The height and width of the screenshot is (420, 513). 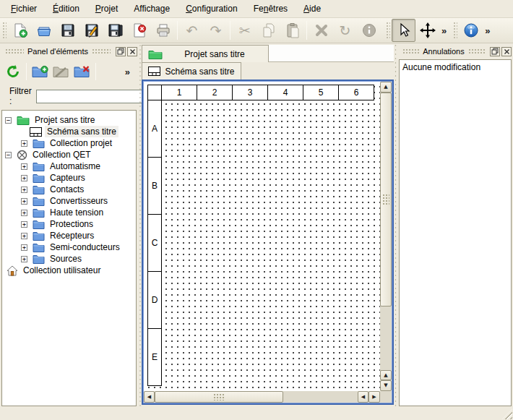 What do you see at coordinates (455, 67) in the screenshot?
I see `undo-history-item: Aucune modification` at bounding box center [455, 67].